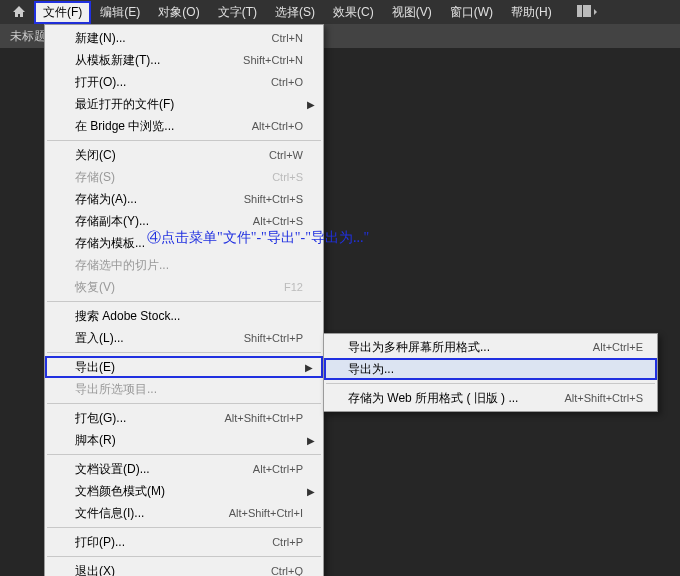  Describe the element at coordinates (278, 469) in the screenshot. I see `menu-item-shortcut: Alt+Ctrl+P` at that location.